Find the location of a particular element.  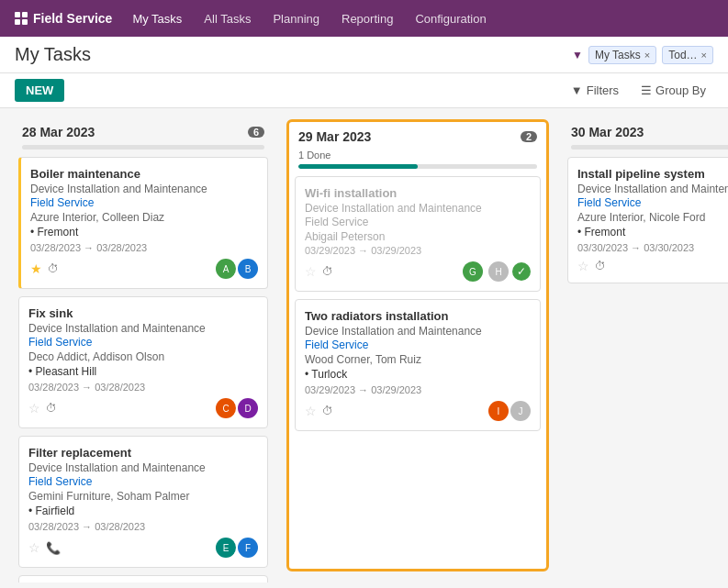

progress-label-29mar: 1 Done is located at coordinates (418, 157).